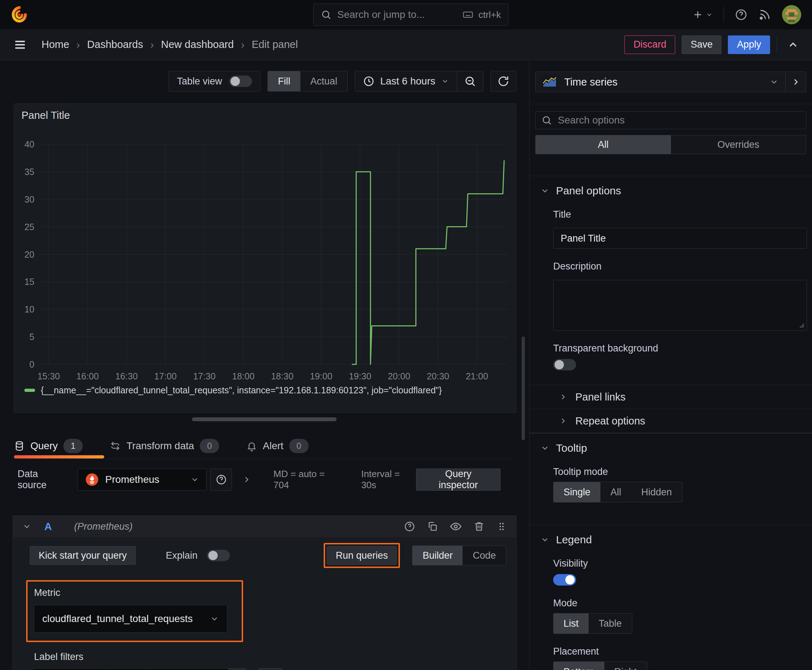  What do you see at coordinates (765, 15) in the screenshot?
I see `rss-icon` at bounding box center [765, 15].